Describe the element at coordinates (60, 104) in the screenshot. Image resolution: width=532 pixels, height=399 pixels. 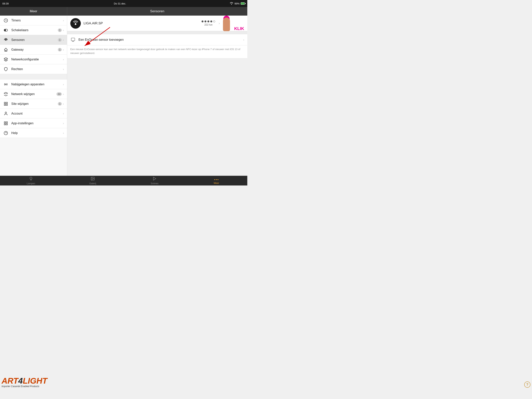
I see `badge-site-wijzigen: 1` at that location.